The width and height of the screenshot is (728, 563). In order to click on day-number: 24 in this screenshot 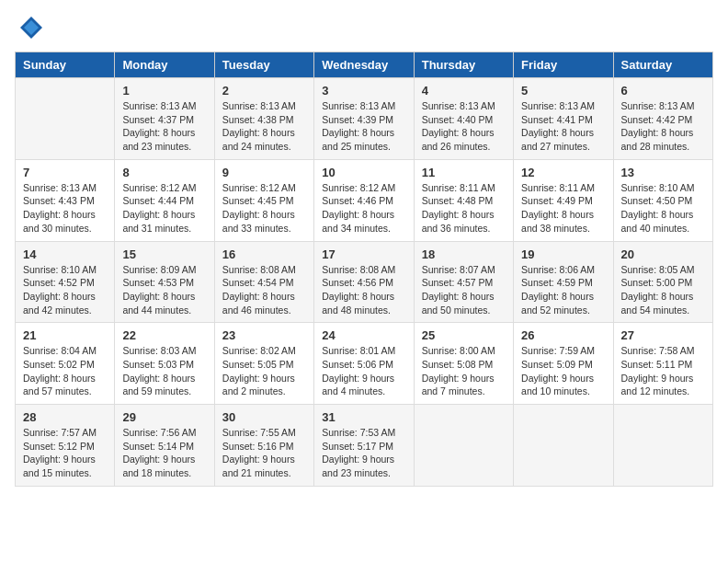, I will do `click(364, 335)`.